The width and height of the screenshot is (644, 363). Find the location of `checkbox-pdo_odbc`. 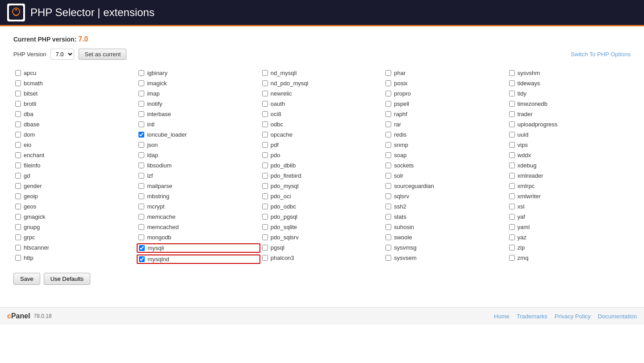

checkbox-pdo_odbc is located at coordinates (265, 206).